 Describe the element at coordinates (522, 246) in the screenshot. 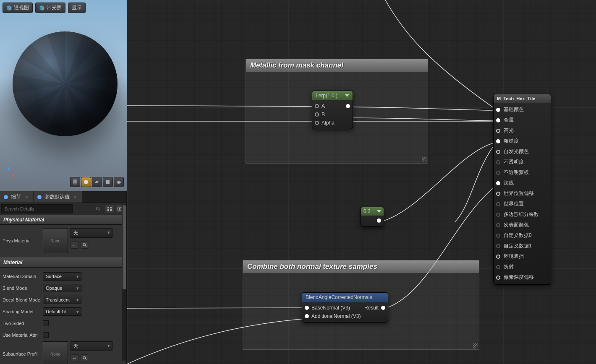

I see `result-pin-row: 自定义数据1` at that location.